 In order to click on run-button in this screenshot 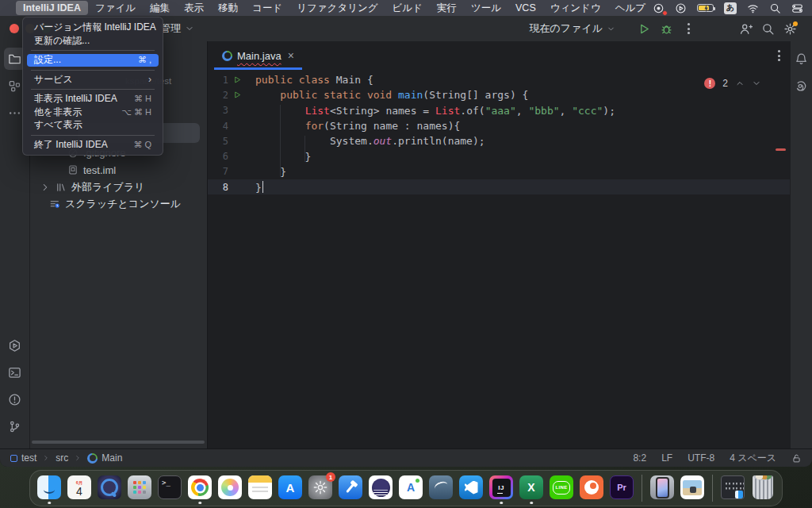, I will do `click(644, 29)`.